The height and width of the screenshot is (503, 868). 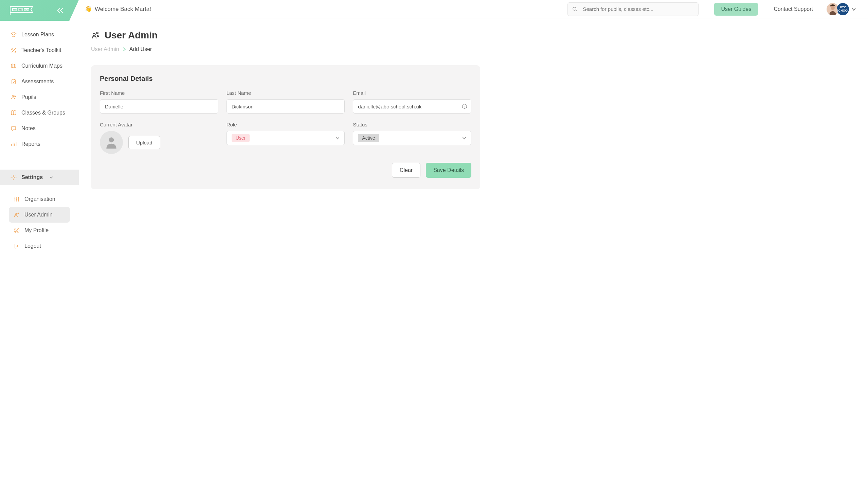 I want to click on email-input, so click(x=412, y=106).